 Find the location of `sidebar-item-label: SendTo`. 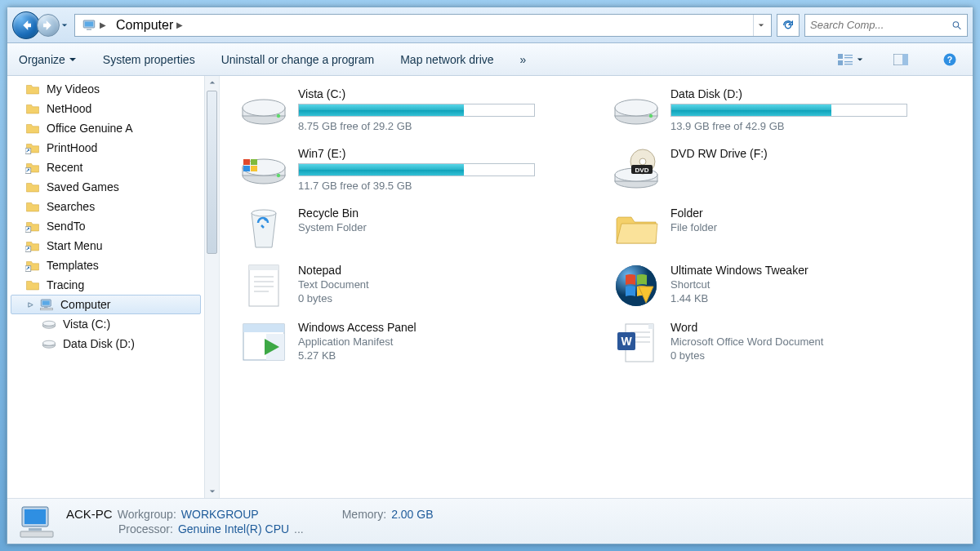

sidebar-item-label: SendTo is located at coordinates (65, 226).